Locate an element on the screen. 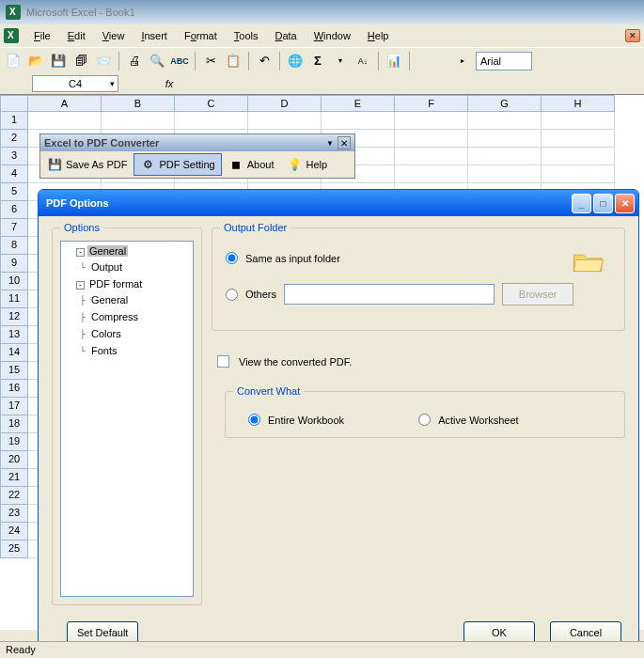 The image size is (644, 658). row-header: 13 is located at coordinates (14, 335).